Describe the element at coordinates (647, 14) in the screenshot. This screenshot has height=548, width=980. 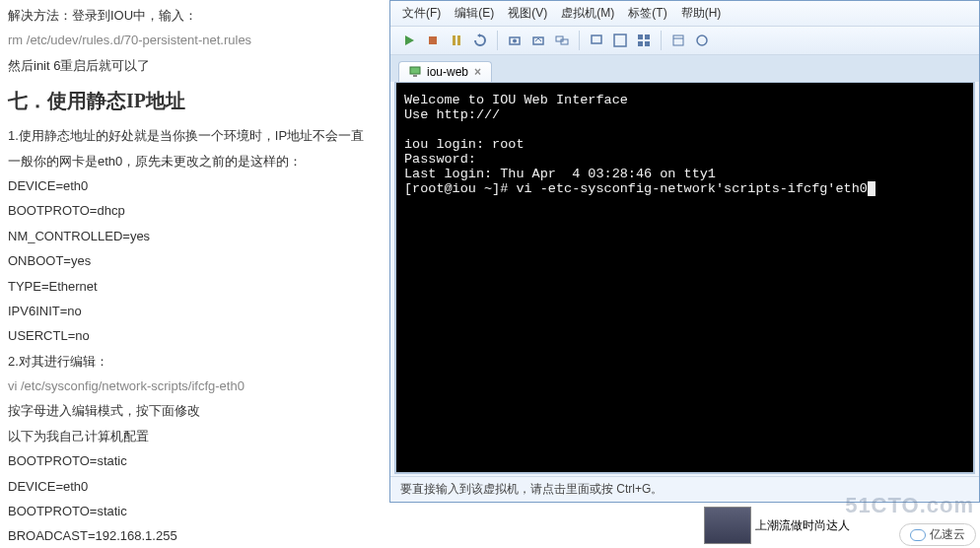
I see `menu-tabs: 标签(T)` at that location.